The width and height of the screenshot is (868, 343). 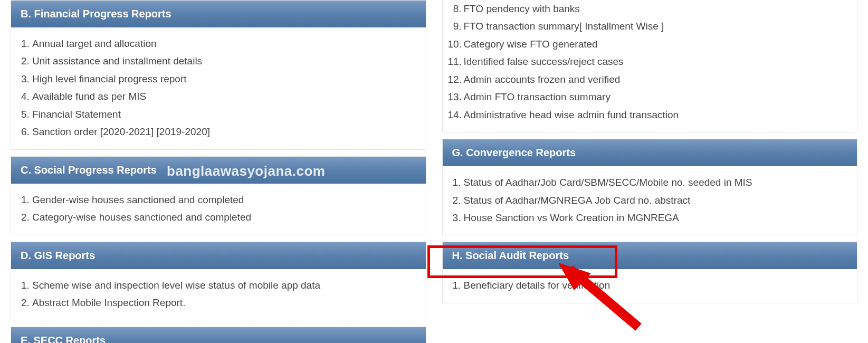 I want to click on report-link: Identified false success/reject cases, so click(x=656, y=61).